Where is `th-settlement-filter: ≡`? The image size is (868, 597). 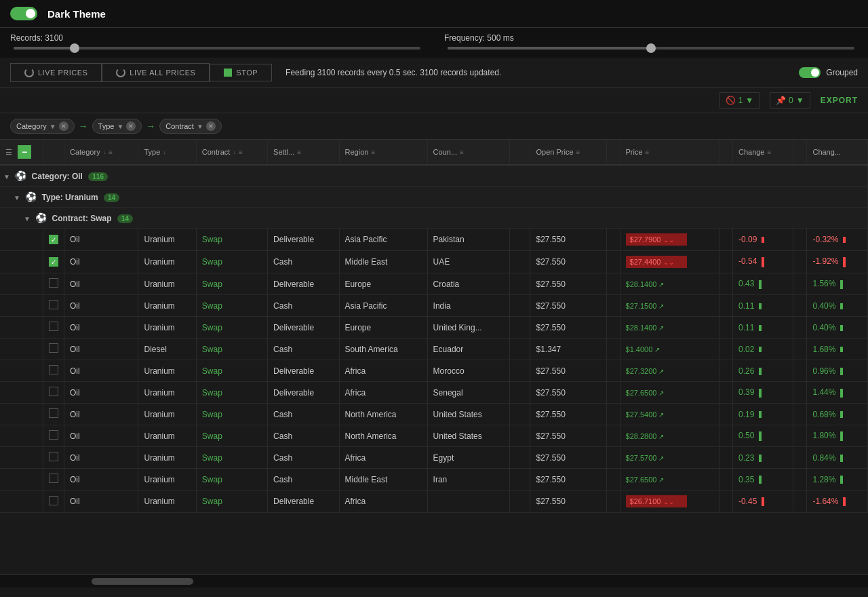 th-settlement-filter: ≡ is located at coordinates (299, 152).